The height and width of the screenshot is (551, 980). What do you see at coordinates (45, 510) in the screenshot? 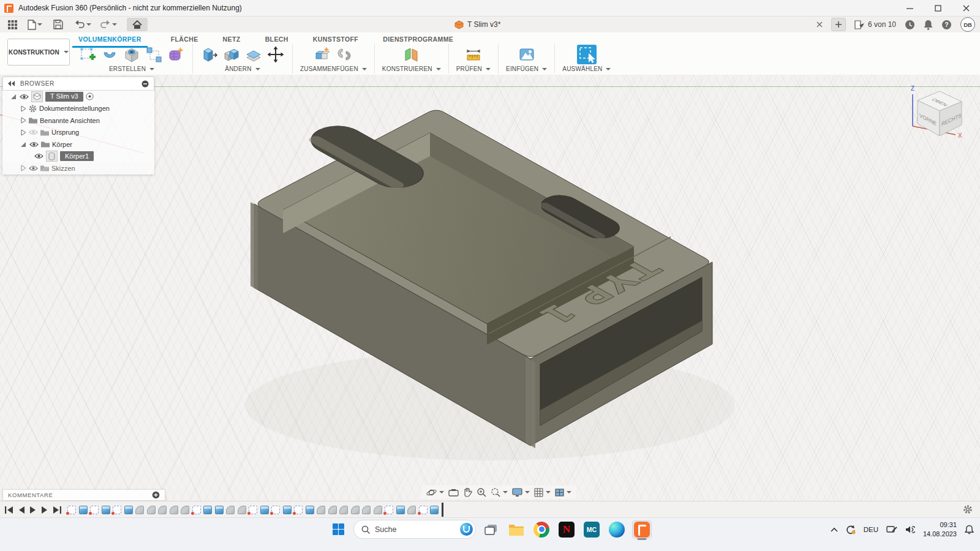
I see `step-forward-button` at bounding box center [45, 510].